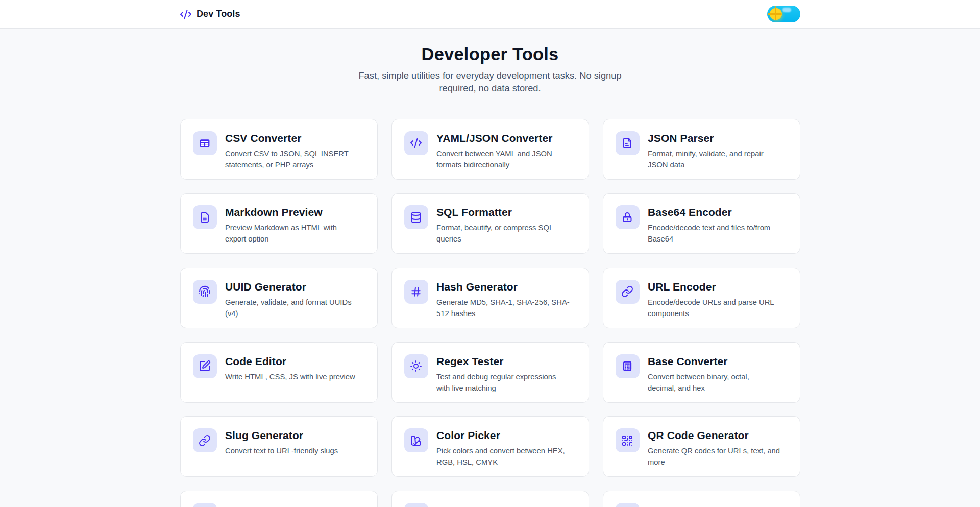  What do you see at coordinates (701, 373) in the screenshot?
I see `tool-card: Base Converter Convert between binary, o…` at bounding box center [701, 373].